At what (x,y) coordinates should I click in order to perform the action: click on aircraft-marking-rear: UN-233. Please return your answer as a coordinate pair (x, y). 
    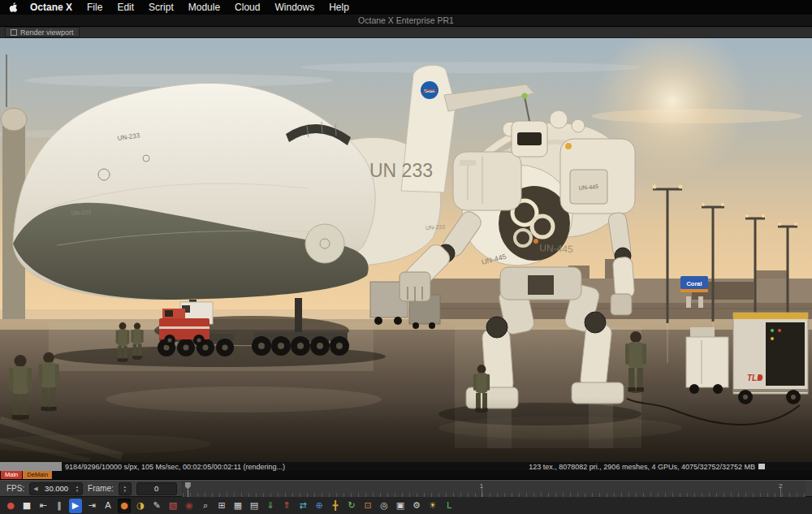
    Looking at the image, I should click on (435, 227).